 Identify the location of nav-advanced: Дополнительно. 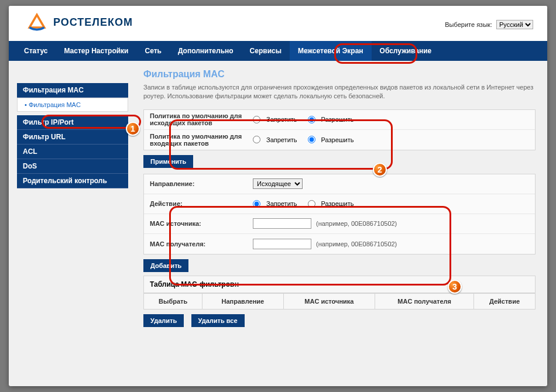
(206, 51).